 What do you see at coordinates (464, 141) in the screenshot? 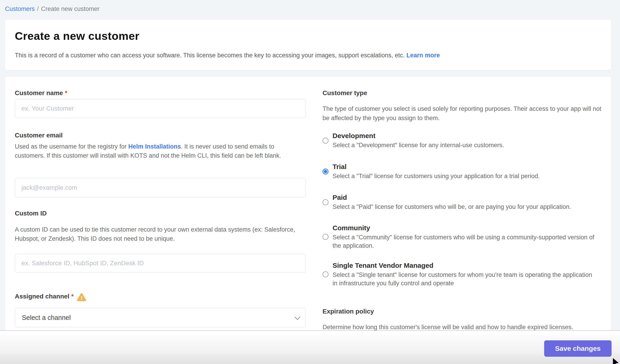
I see `radio-option-development: Development Select a "Development" licen…` at bounding box center [464, 141].